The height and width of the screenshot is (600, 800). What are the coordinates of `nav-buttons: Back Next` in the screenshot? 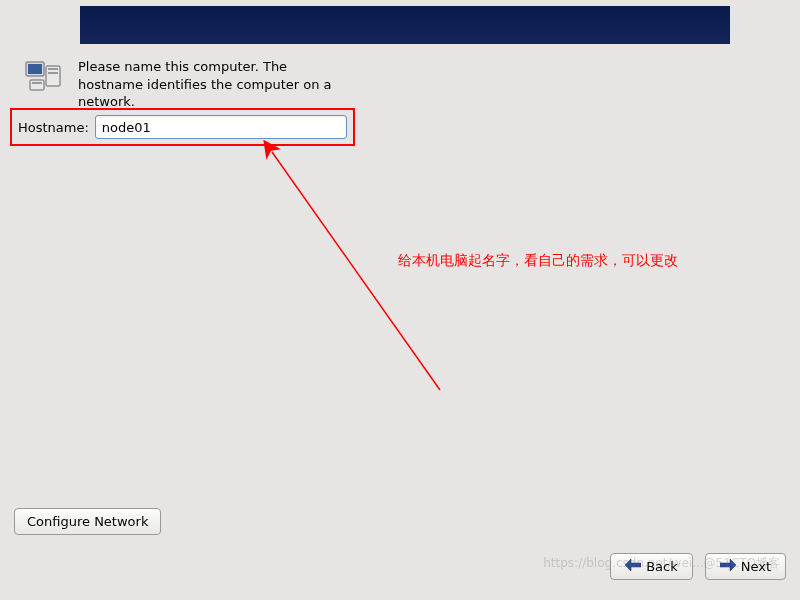 It's located at (698, 566).